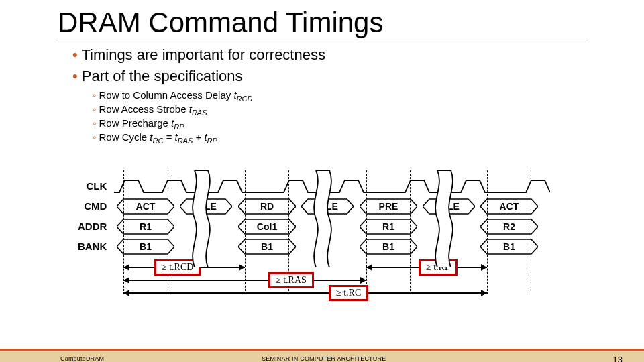  Describe the element at coordinates (368, 96) in the screenshot. I see `sub-bullet-0: Row to Column Access Delay tRCD` at that location.